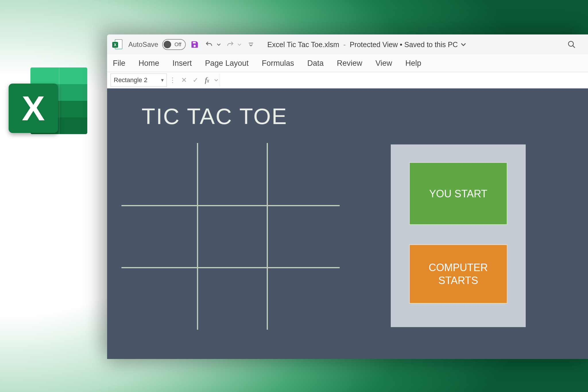  What do you see at coordinates (173, 80) in the screenshot?
I see `formula-menu-icon: ⋮` at bounding box center [173, 80].